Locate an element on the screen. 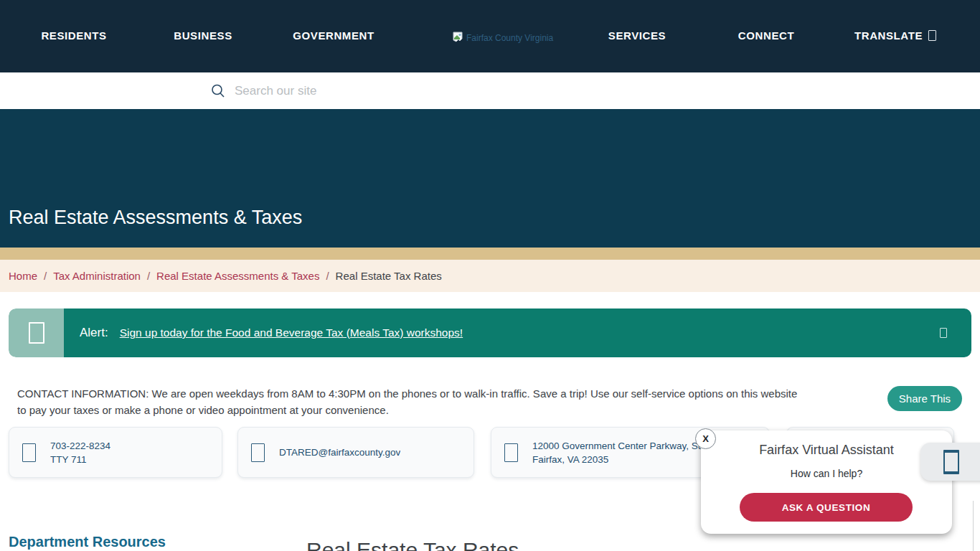  email-icon is located at coordinates (258, 453).